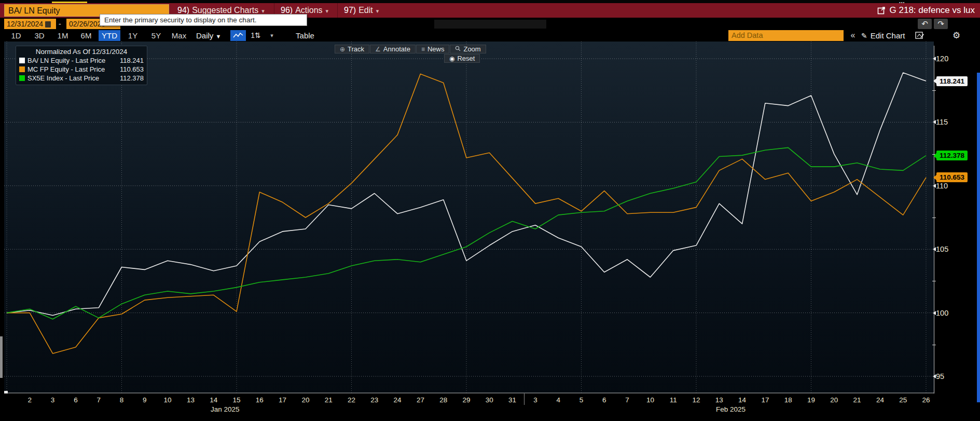 The height and width of the screenshot is (421, 980). I want to click on x-tick-label: 16, so click(259, 400).